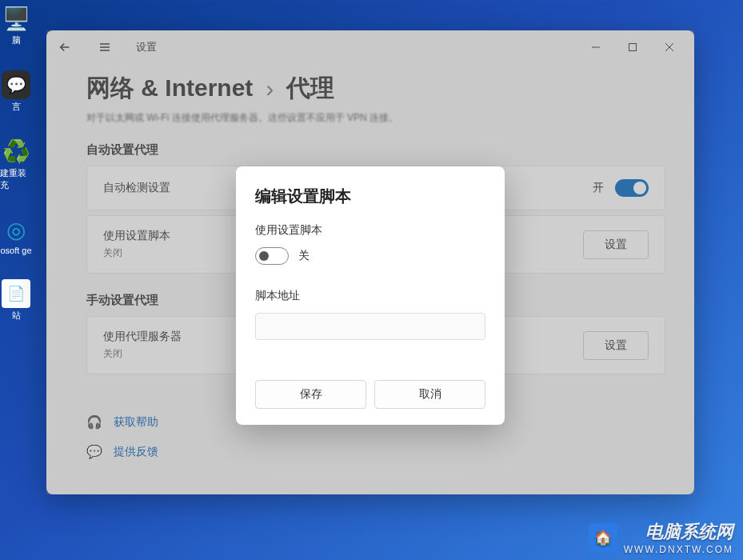 The height and width of the screenshot is (560, 743). What do you see at coordinates (16, 164) in the screenshot?
I see `desktop-icon-recycle: ♻️ 建重装充` at bounding box center [16, 164].